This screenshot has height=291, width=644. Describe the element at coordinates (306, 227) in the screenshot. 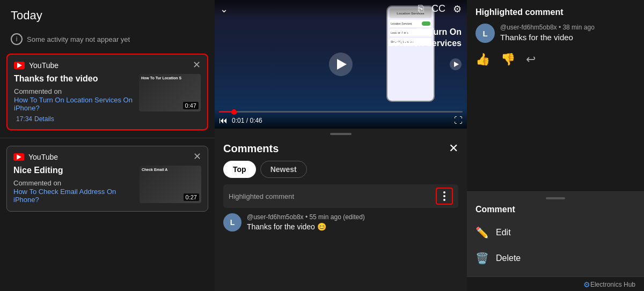

I see `comment-text: Thanks for the video 😊` at that location.